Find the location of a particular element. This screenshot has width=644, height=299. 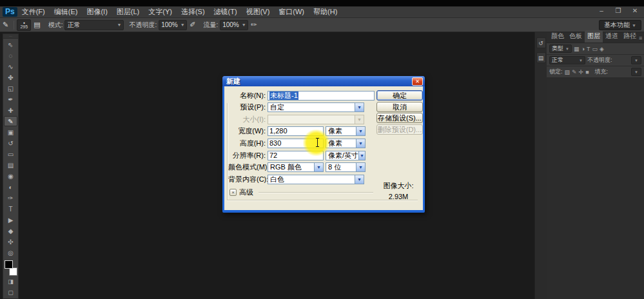

dialog-close-icon: ✕ is located at coordinates (418, 81).